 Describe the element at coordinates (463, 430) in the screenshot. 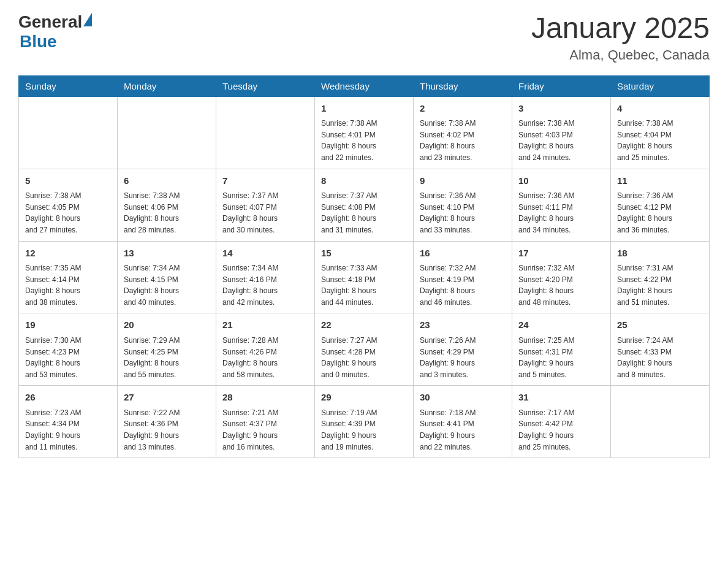

I see `day-info: Sunrise: 7:18 AM Sunset: 4:41 PM Dayligh…` at that location.